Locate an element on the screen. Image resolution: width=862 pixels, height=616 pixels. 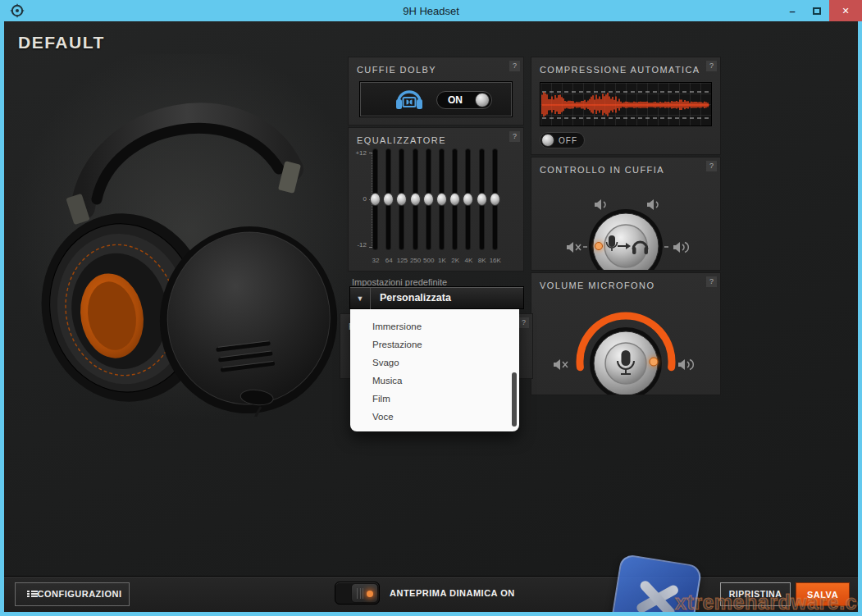
dynamic-preview-toggle is located at coordinates (358, 593).